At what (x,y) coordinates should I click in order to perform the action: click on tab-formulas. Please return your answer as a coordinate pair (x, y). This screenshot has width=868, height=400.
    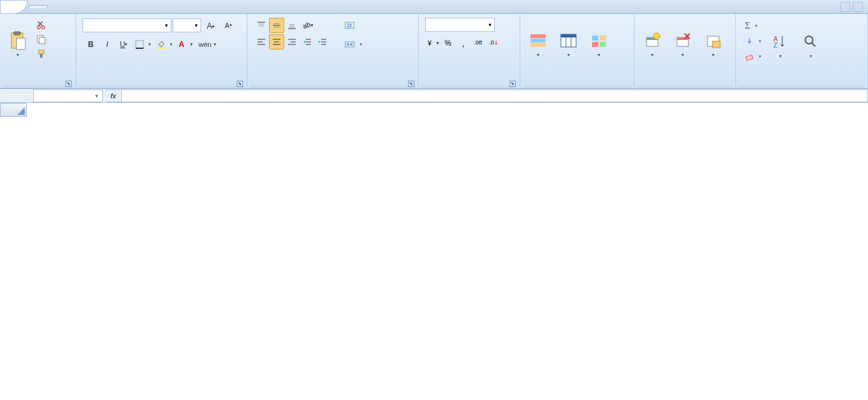
    Looking at the image, I should click on (92, 7).